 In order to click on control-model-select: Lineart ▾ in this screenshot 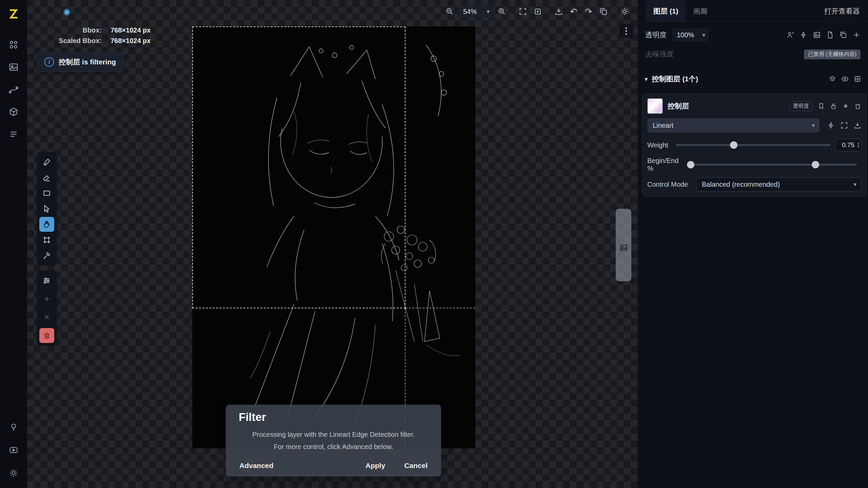, I will do `click(733, 125)`.